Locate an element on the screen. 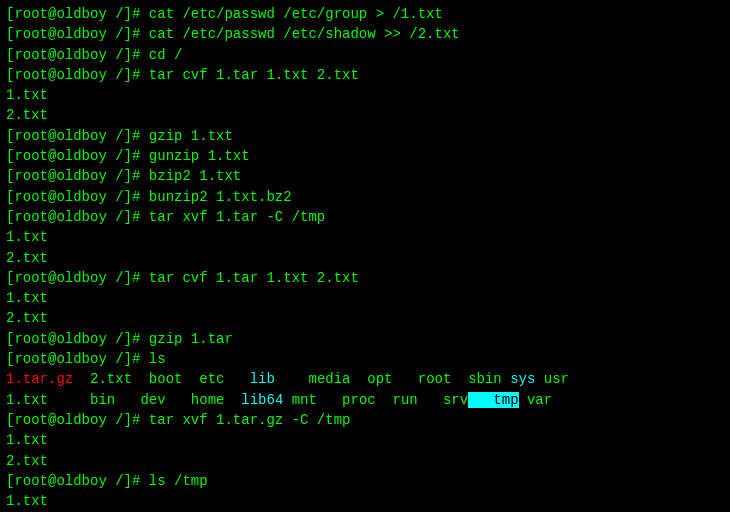  terminal-line: [root@oldboy /]# tar xvf 1.tar -C /tmp is located at coordinates (365, 217).